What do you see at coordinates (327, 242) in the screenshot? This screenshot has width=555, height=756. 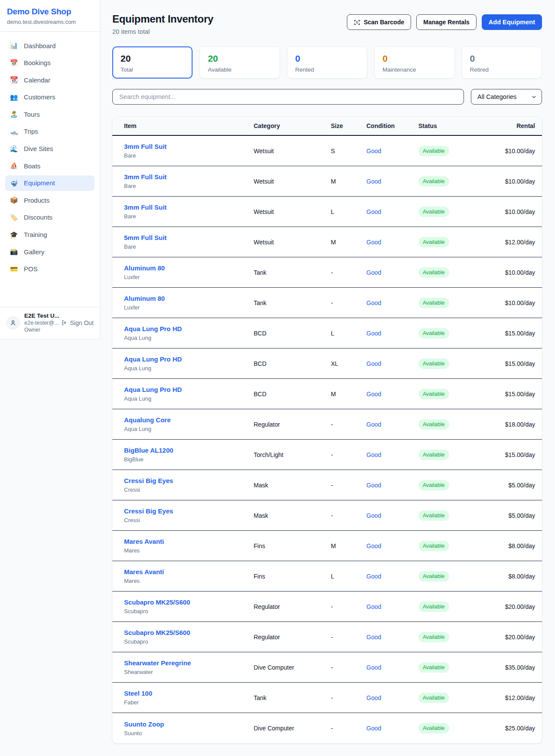 I see `table-row: 5mm Full Suit Bare Wetsuit M Good Availa…` at bounding box center [327, 242].